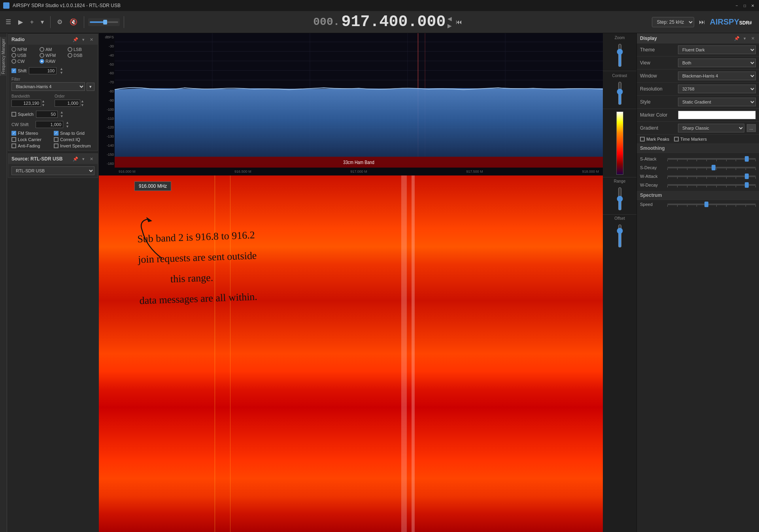  What do you see at coordinates (104, 22) in the screenshot?
I see `volume-slider` at bounding box center [104, 22].